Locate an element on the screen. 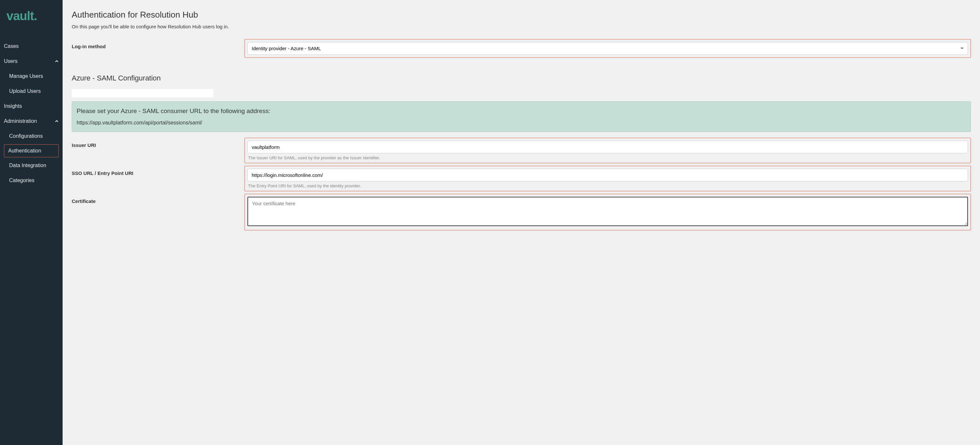 Image resolution: width=980 pixels, height=445 pixels. issuer-uri-label: Issuer URI is located at coordinates (158, 143).